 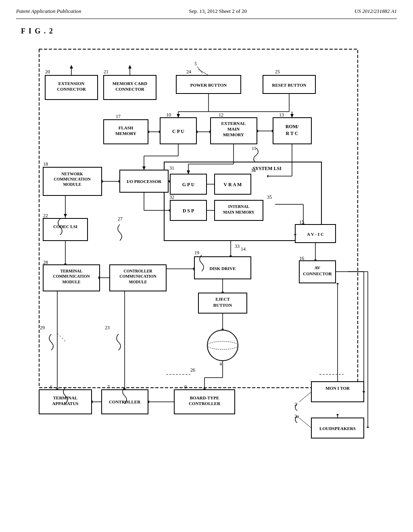 What do you see at coordinates (107, 328) in the screenshot?
I see `svg-text: 23` at bounding box center [107, 328].